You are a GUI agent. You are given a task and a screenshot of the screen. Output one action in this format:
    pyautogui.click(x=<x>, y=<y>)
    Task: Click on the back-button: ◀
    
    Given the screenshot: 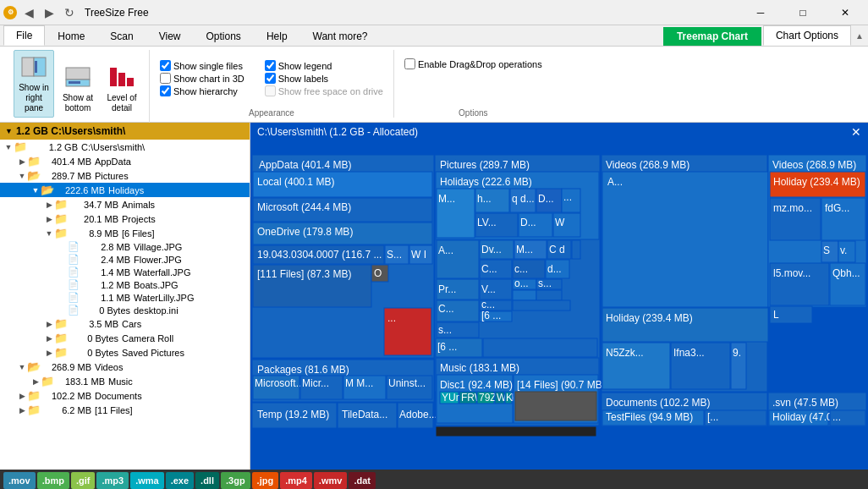 What is the action you would take?
    pyautogui.click(x=29, y=13)
    